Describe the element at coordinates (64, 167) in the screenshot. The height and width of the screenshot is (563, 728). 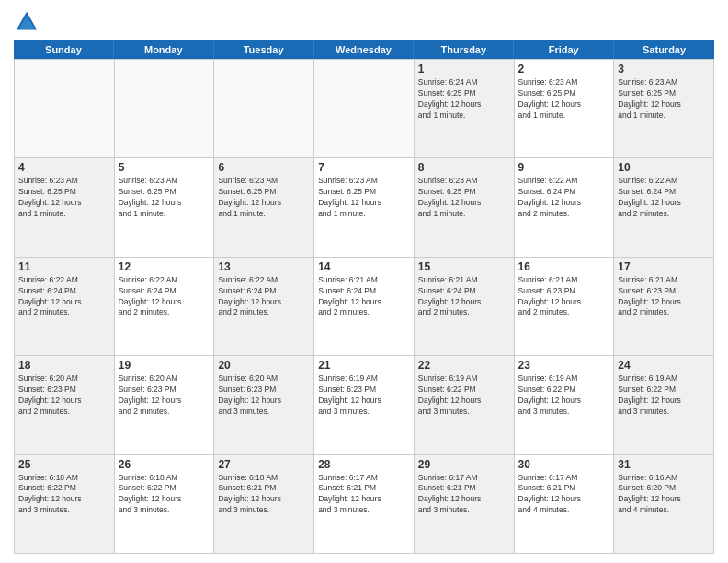
I see `day-number: 4` at that location.